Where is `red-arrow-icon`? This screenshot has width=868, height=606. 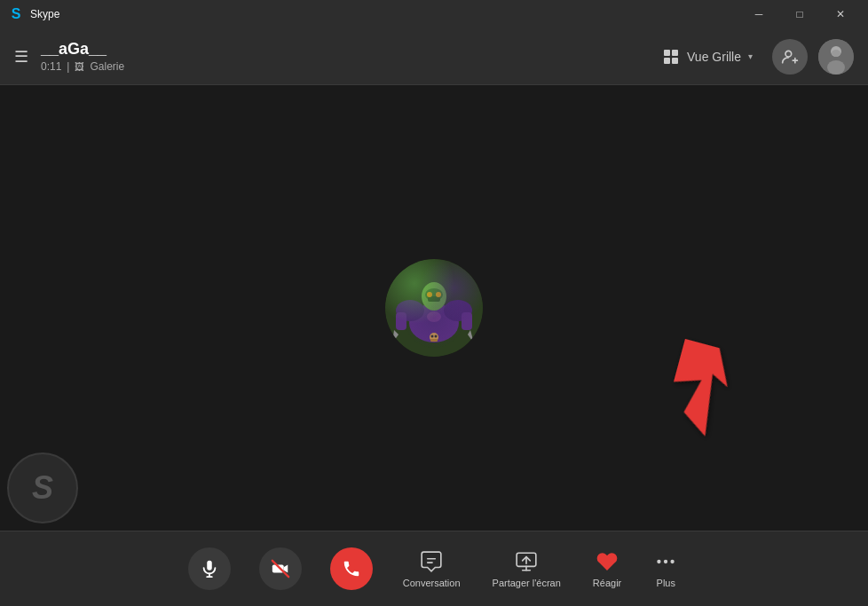
red-arrow-icon is located at coordinates (699, 389).